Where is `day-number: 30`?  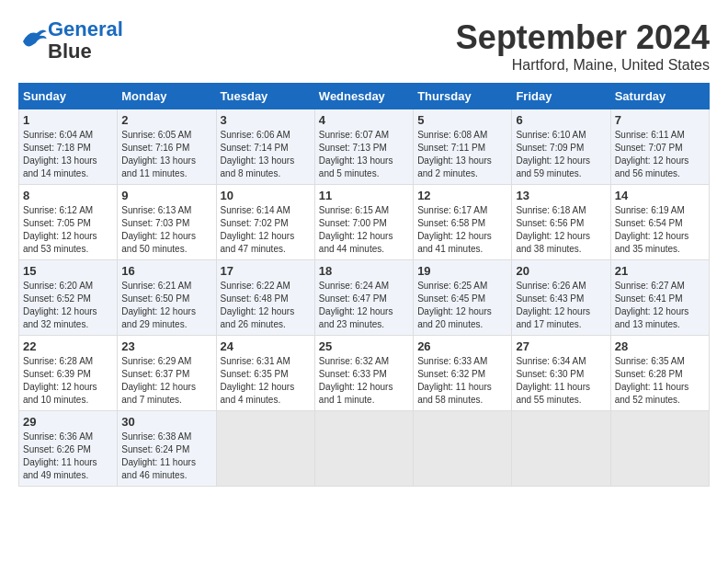 day-number: 30 is located at coordinates (166, 421).